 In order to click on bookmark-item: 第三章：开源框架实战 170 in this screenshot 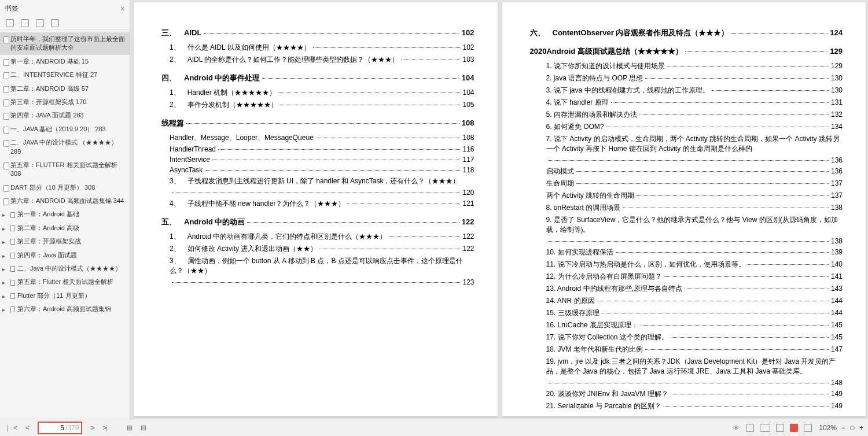, I will do `click(65, 102)`.